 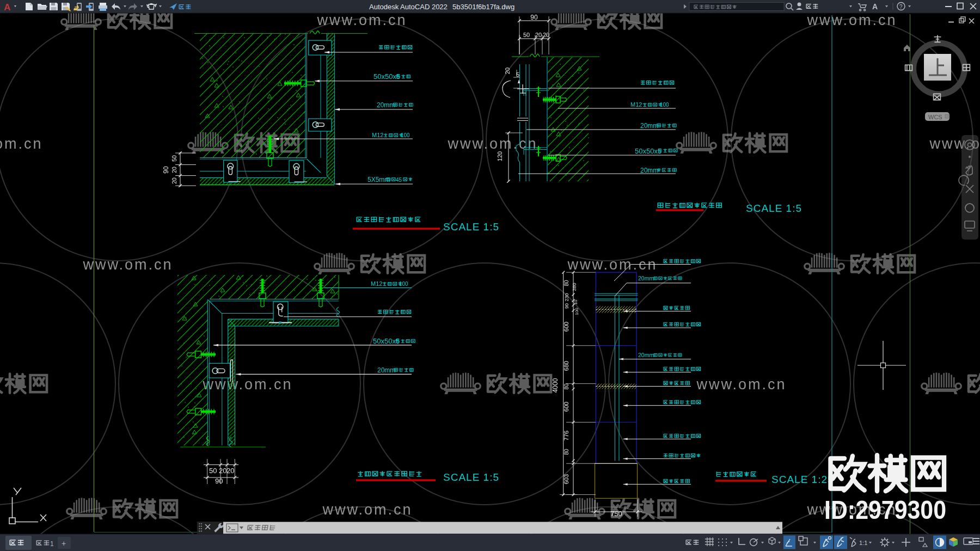 What do you see at coordinates (566, 436) in the screenshot?
I see `svg-text: 776` at bounding box center [566, 436].